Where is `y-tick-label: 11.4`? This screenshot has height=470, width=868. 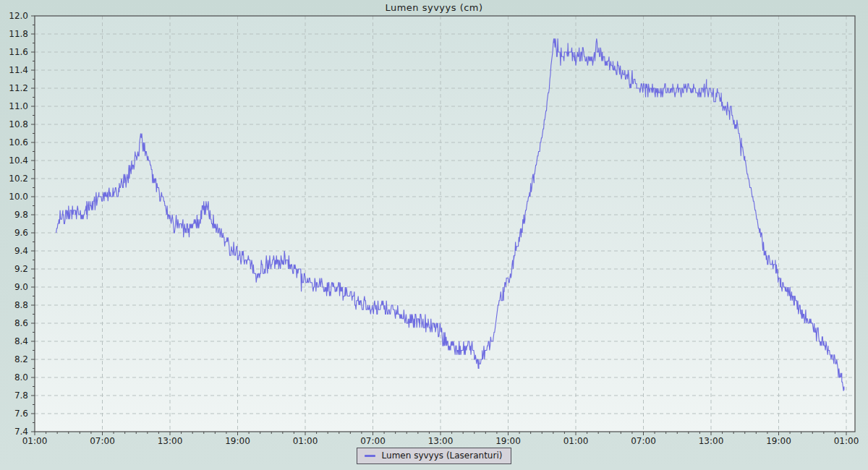 y-tick-label: 11.4 is located at coordinates (19, 70).